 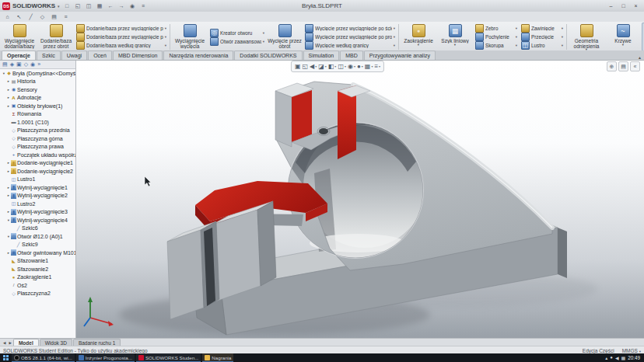 I want to click on tab-szkic: Szkic, so click(x=48, y=55).